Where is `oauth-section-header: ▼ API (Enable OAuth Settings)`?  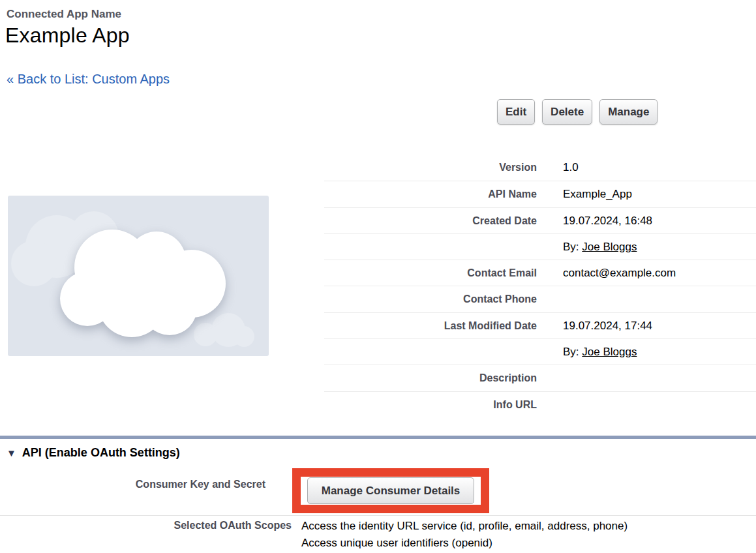 oauth-section-header: ▼ API (Enable OAuth Settings) is located at coordinates (93, 453).